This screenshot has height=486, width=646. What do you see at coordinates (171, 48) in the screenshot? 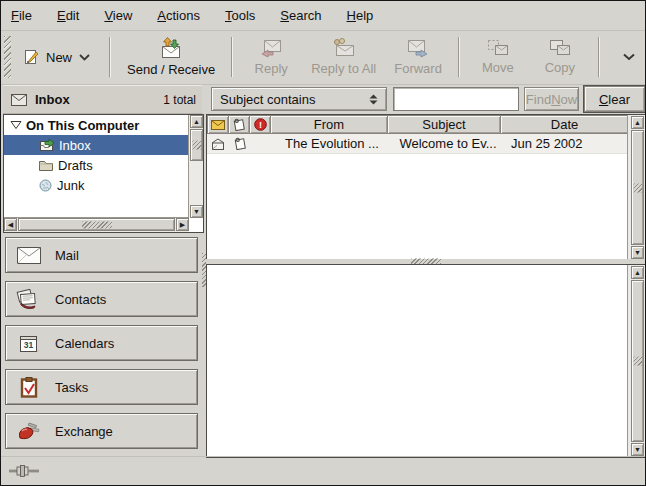
I see `send-receive-icon` at bounding box center [171, 48].